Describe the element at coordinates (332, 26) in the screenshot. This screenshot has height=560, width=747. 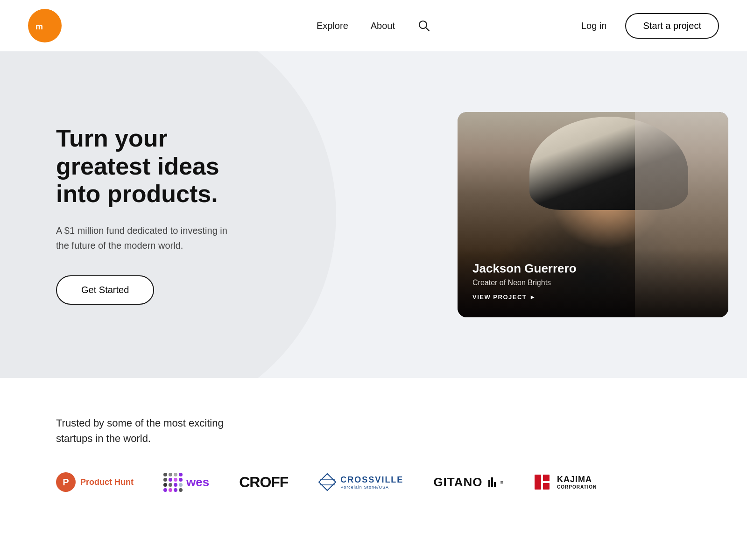
I see `nav-explore: Explore` at that location.